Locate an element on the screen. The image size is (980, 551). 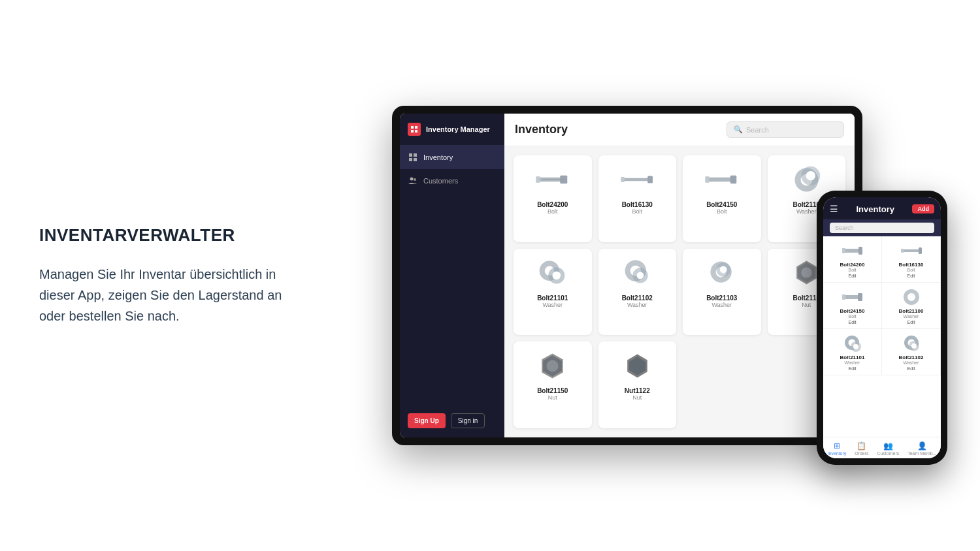
inventory-card-bolt21102: Bolt21102 Washer is located at coordinates (638, 292).